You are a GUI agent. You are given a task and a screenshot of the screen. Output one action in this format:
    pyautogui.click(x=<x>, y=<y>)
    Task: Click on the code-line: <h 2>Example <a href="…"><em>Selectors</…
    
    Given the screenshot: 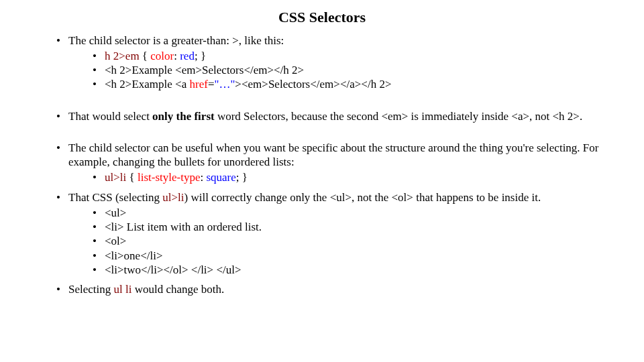 What is the action you would take?
    pyautogui.click(x=248, y=84)
    